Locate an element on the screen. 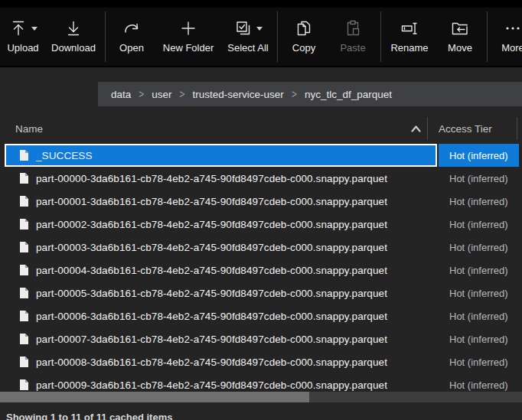 The height and width of the screenshot is (420, 522). move-icon is located at coordinates (460, 28).